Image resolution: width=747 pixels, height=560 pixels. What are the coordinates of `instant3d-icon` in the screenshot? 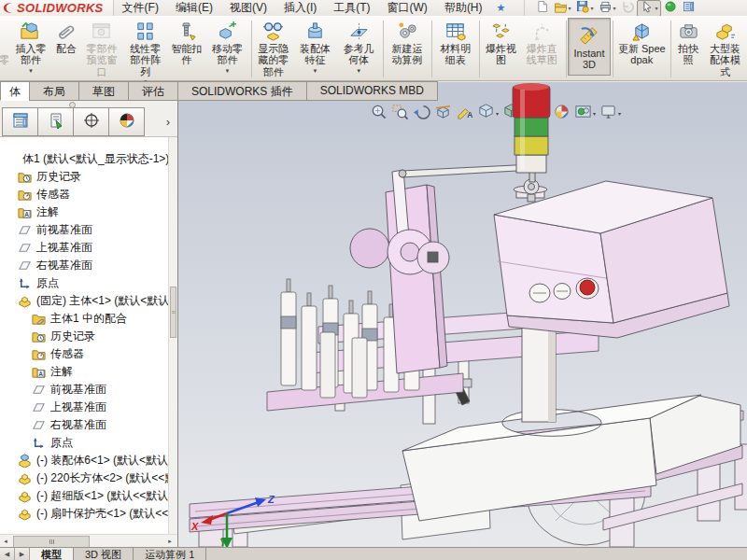 It's located at (588, 35).